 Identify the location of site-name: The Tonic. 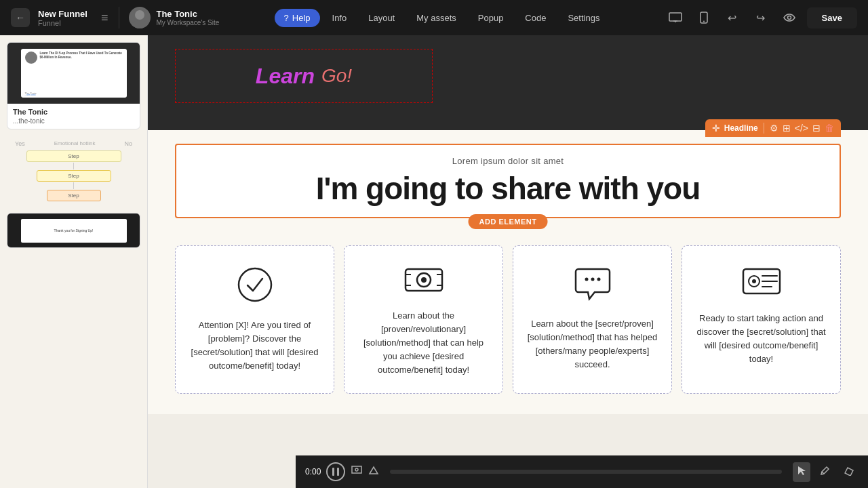
(187, 14).